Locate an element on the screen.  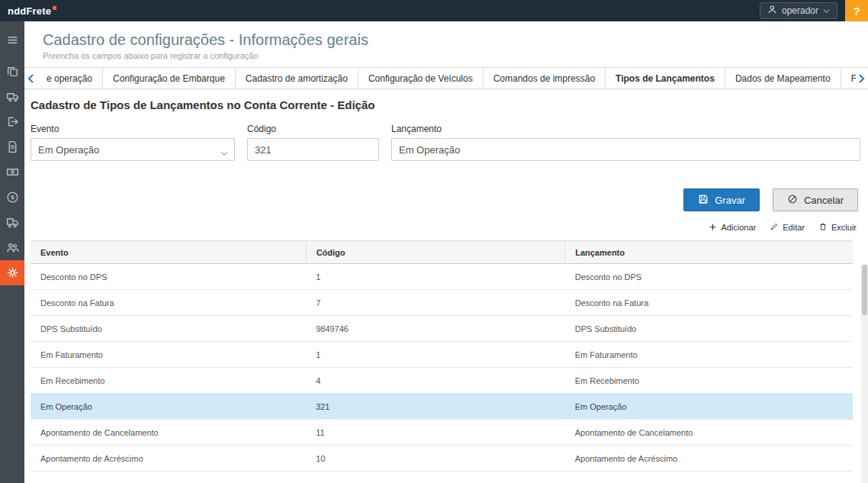
table-cell: 11 is located at coordinates (436, 433).